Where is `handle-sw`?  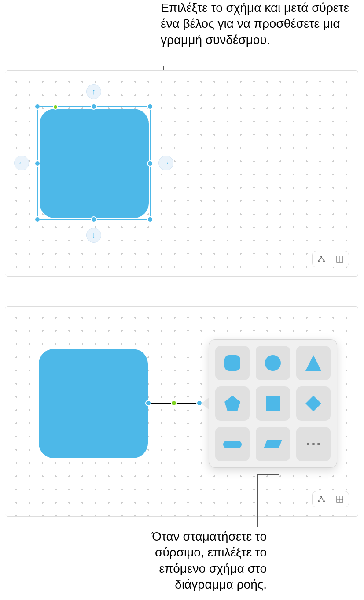
handle-sw is located at coordinates (37, 219).